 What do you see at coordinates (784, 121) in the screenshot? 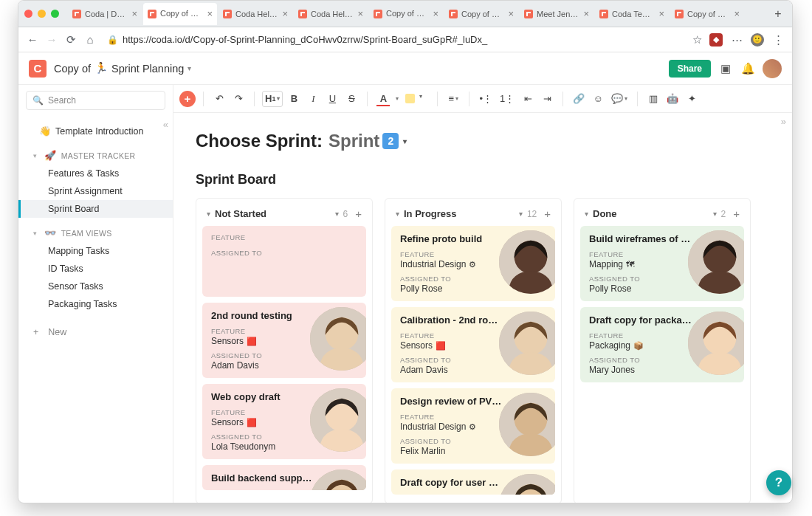
I see `collapse-right-icon: »` at bounding box center [784, 121].